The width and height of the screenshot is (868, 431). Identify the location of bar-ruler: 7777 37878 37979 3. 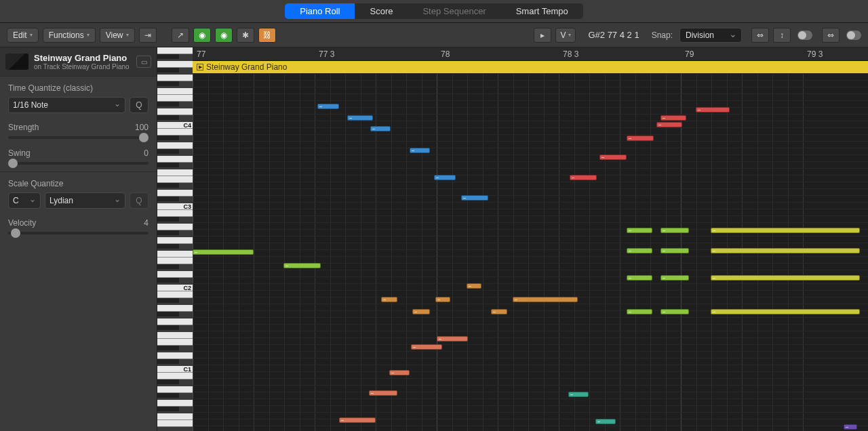
(530, 54).